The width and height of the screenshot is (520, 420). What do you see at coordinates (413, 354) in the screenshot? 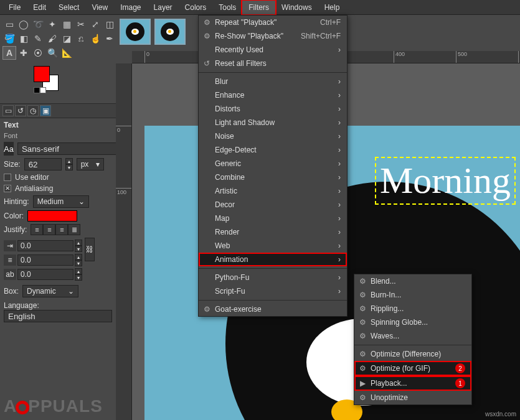
I see `submenu-optimize-diff: ⚙Optimize (Difference)` at bounding box center [413, 354].